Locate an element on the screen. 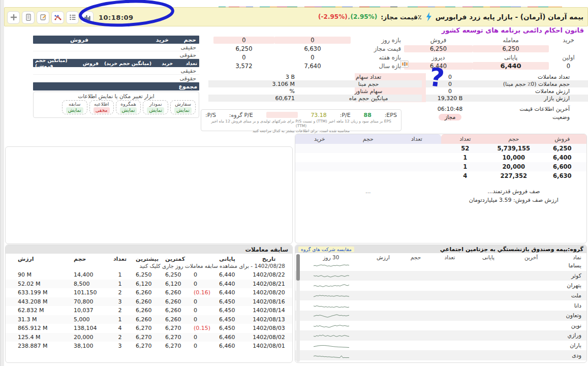  group-symbol-row: بساما is located at coordinates (441, 266).